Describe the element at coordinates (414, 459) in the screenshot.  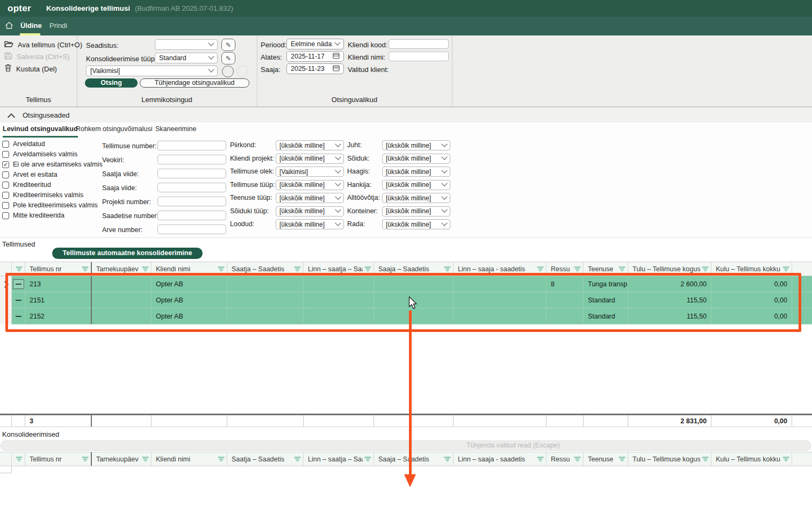
I see `header-cell-6: Saaja – Saadetis` at that location.